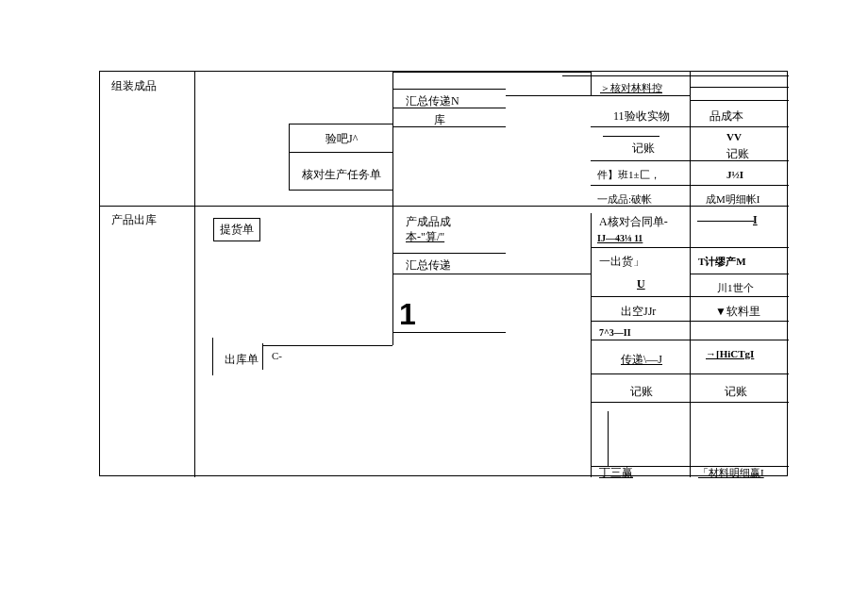 The image size is (868, 614). What do you see at coordinates (444, 206) in the screenshot?
I see `row-divider` at bounding box center [444, 206].